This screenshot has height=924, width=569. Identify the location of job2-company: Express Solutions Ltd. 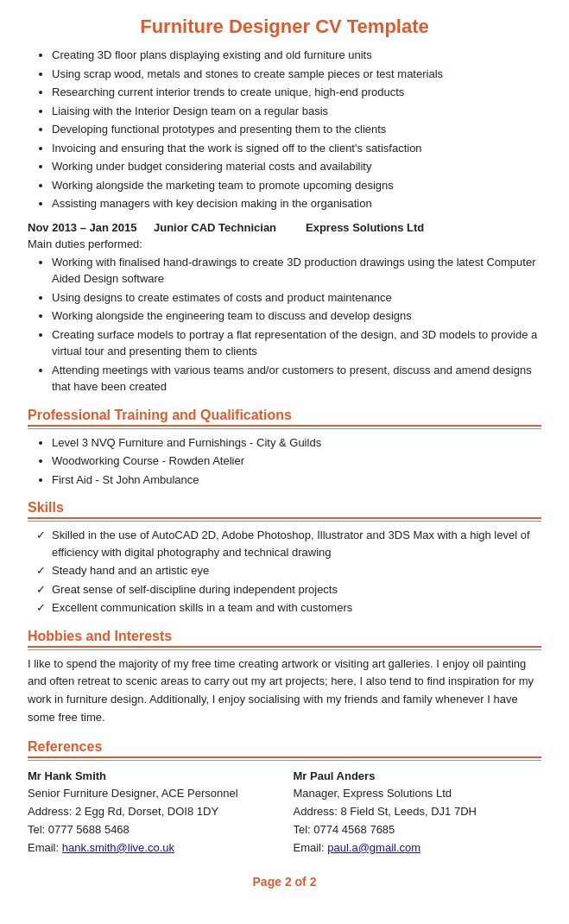
(364, 228).